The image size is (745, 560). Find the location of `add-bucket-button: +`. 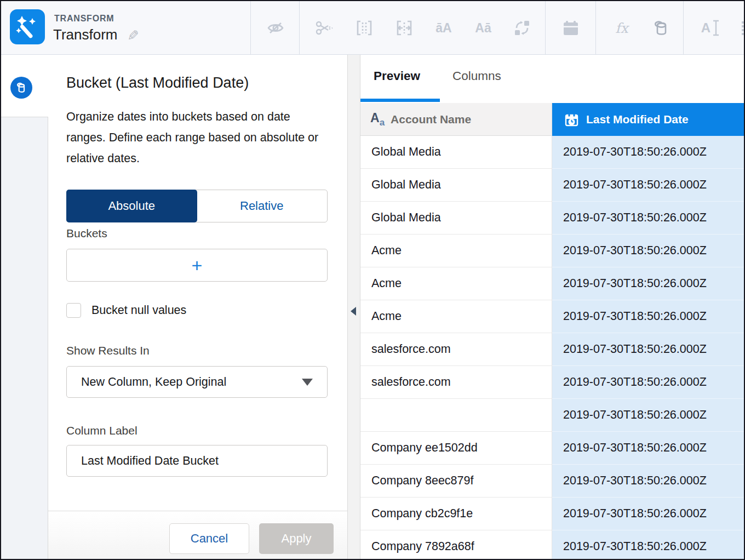

add-bucket-button: + is located at coordinates (197, 265).